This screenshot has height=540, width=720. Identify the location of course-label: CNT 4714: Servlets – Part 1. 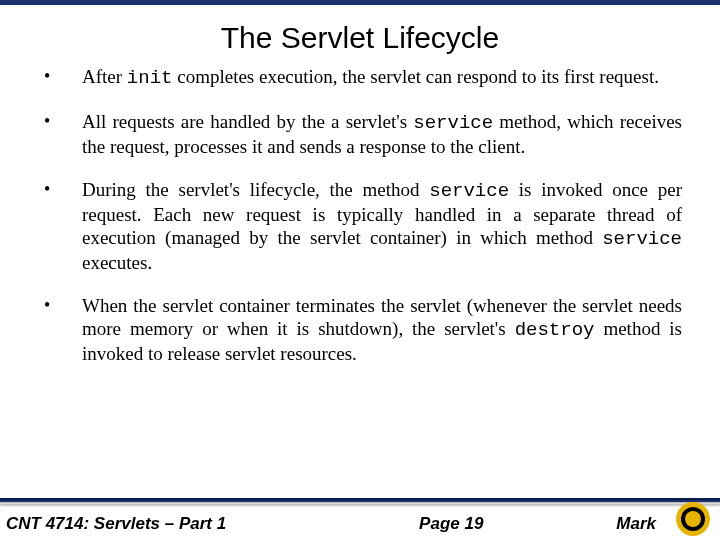
(116, 524).